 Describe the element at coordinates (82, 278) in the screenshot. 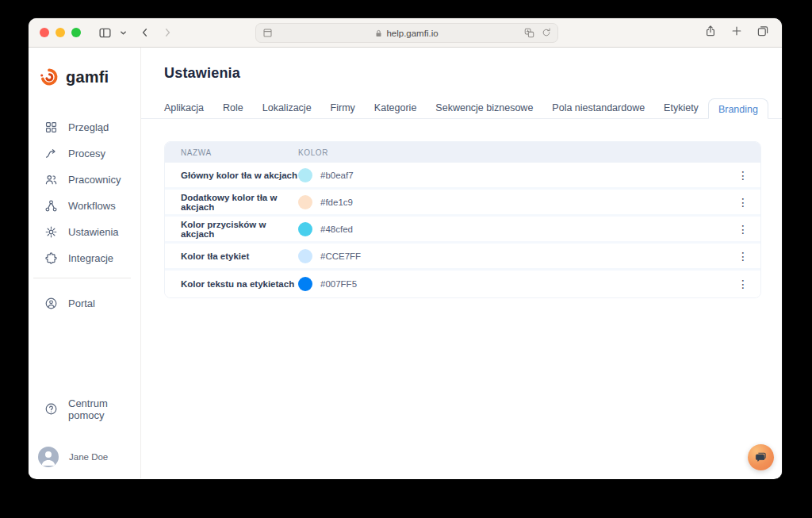

I see `sidebar-divider` at that location.